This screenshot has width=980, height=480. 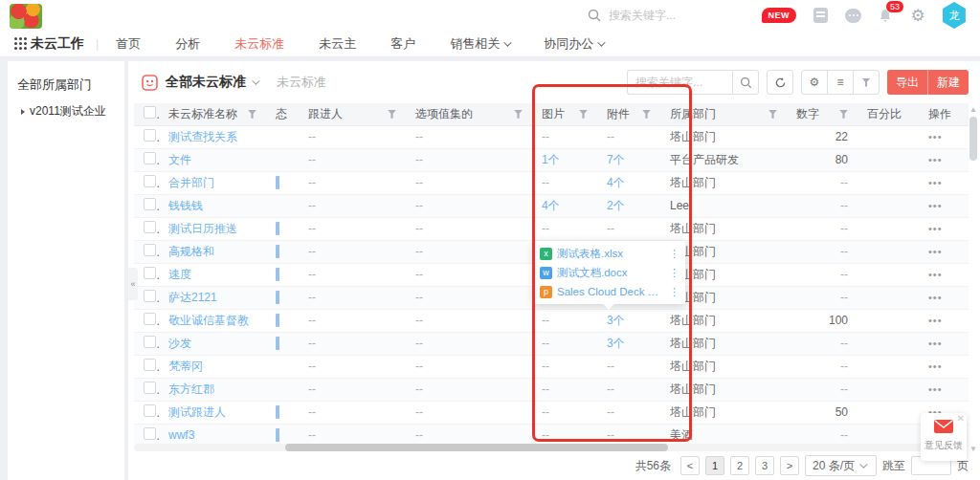 What do you see at coordinates (66, 111) in the screenshot?
I see `sidebar-item-enterprise: v2011测试企业` at bounding box center [66, 111].